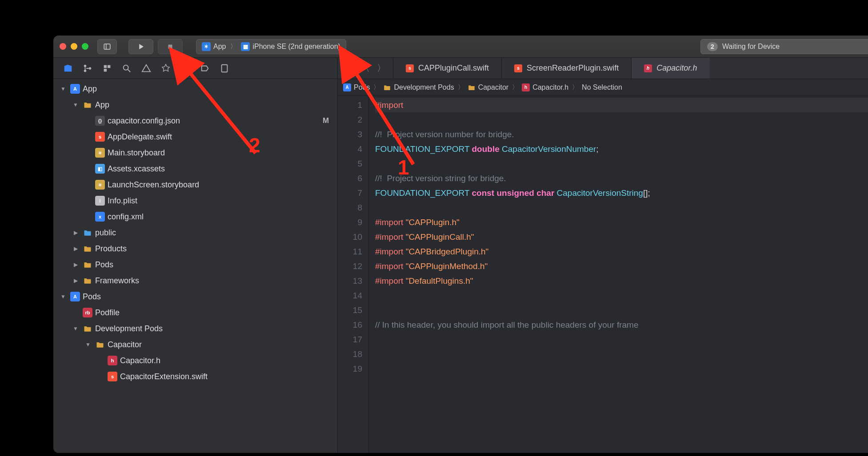 The height and width of the screenshot is (456, 868). I want to click on annotation-2: 2, so click(255, 145).